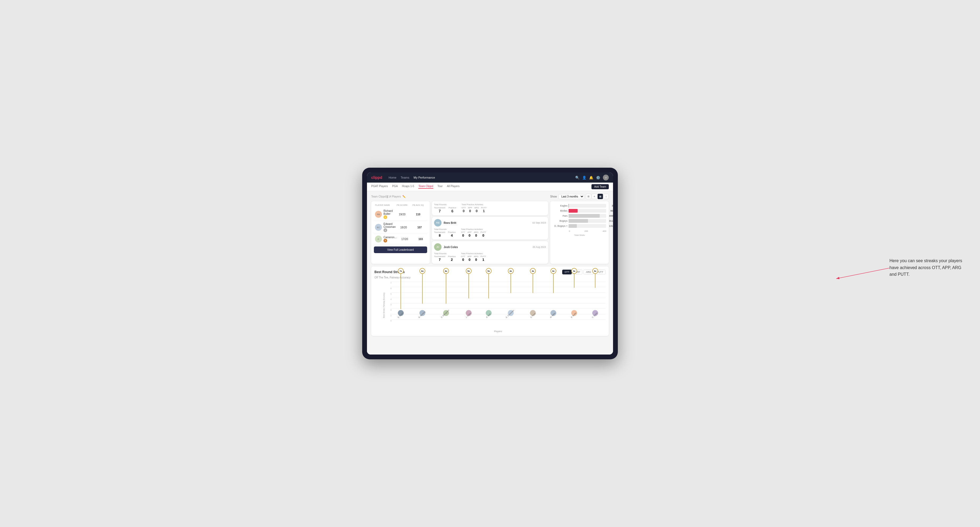 The image size is (980, 527). Describe the element at coordinates (560, 216) in the screenshot. I see `bar-label: Pars` at that location.